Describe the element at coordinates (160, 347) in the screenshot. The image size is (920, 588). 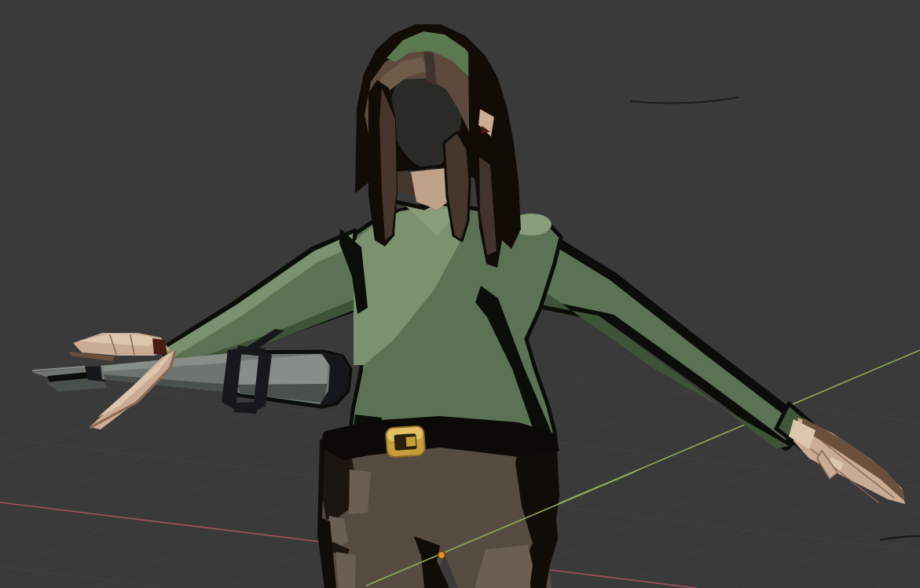
I see `left-cuff-opening` at that location.